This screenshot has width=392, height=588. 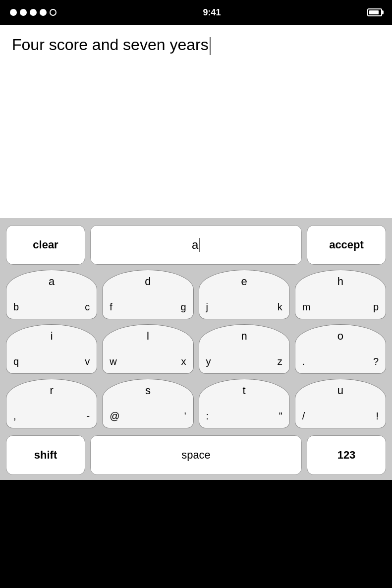 I want to click on key-tcolon-bottom: :", so click(x=244, y=416).